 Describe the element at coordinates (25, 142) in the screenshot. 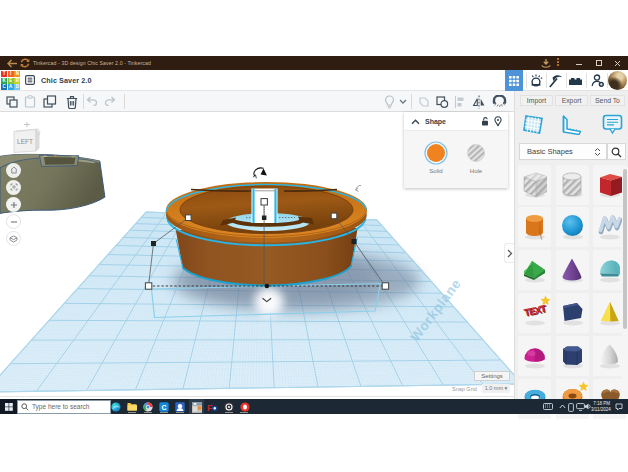

I see `svg-text: LEFT` at that location.